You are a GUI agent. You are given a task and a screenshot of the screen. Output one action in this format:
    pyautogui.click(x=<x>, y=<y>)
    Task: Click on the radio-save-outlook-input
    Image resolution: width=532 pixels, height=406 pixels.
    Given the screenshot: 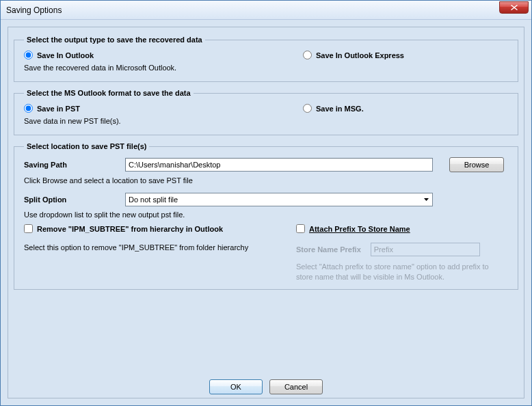 What is the action you would take?
    pyautogui.click(x=29, y=55)
    